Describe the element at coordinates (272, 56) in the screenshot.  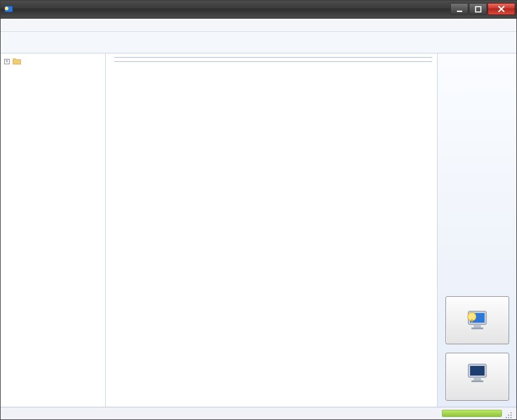
I see `group-online-header` at that location.